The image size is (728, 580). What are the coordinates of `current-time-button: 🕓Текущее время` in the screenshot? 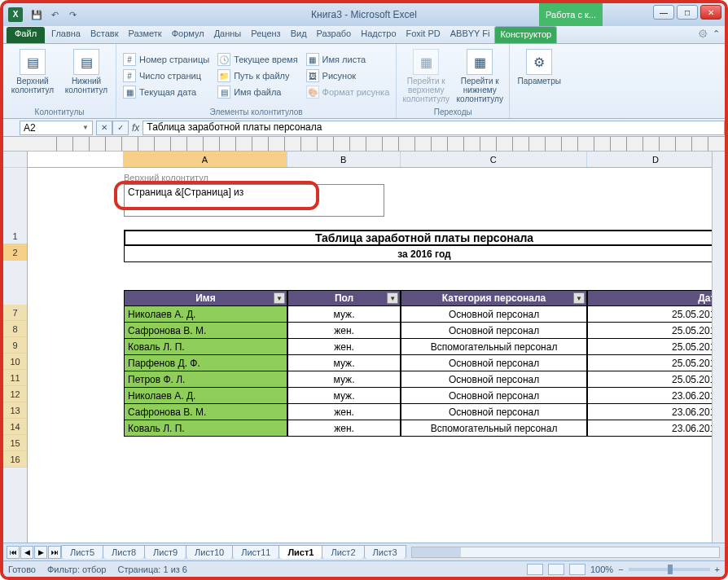 It's located at (257, 59).